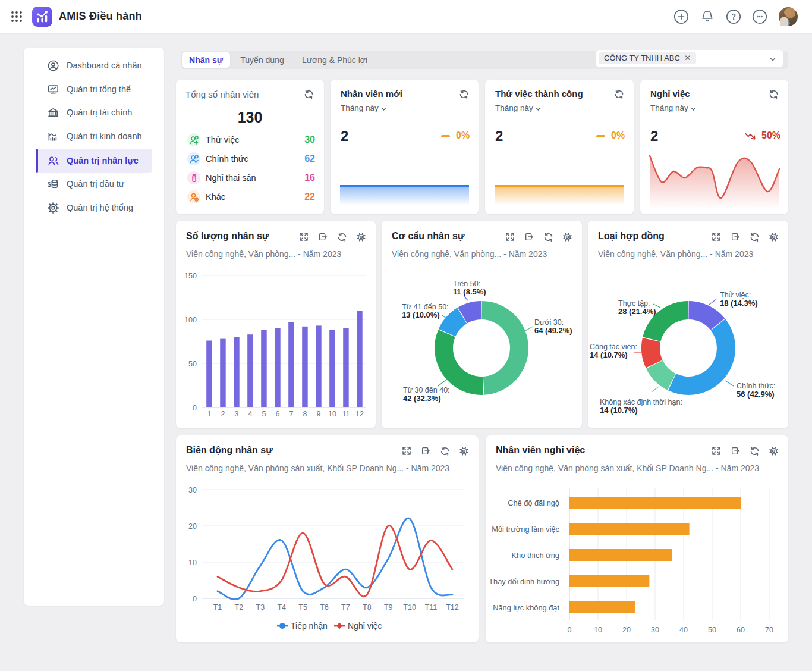 The image size is (812, 671). Describe the element at coordinates (637, 312) in the screenshot. I see `svg-text: 28 (21.4%)` at that location.